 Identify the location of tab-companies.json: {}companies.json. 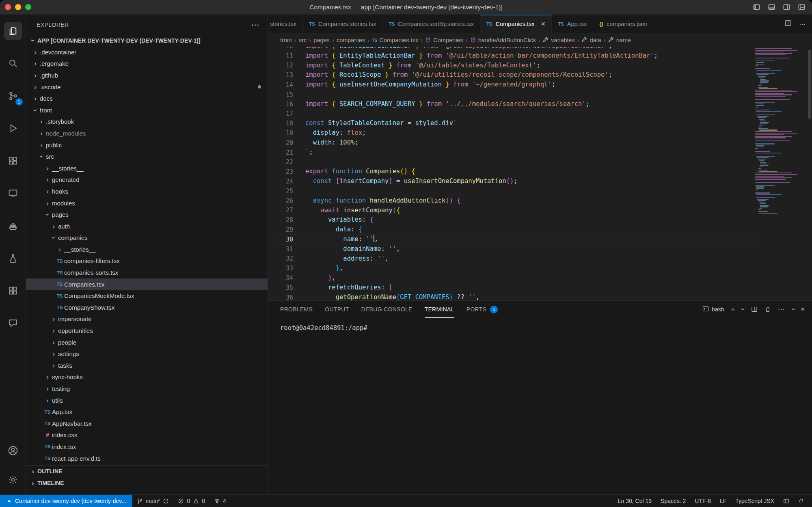
(624, 24).